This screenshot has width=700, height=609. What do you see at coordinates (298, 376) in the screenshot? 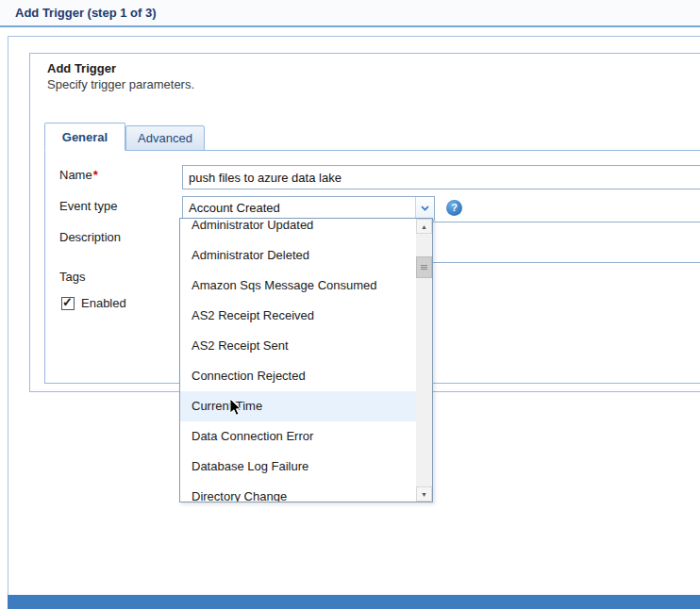
I see `dropdown-item: Connection Rejected` at bounding box center [298, 376].